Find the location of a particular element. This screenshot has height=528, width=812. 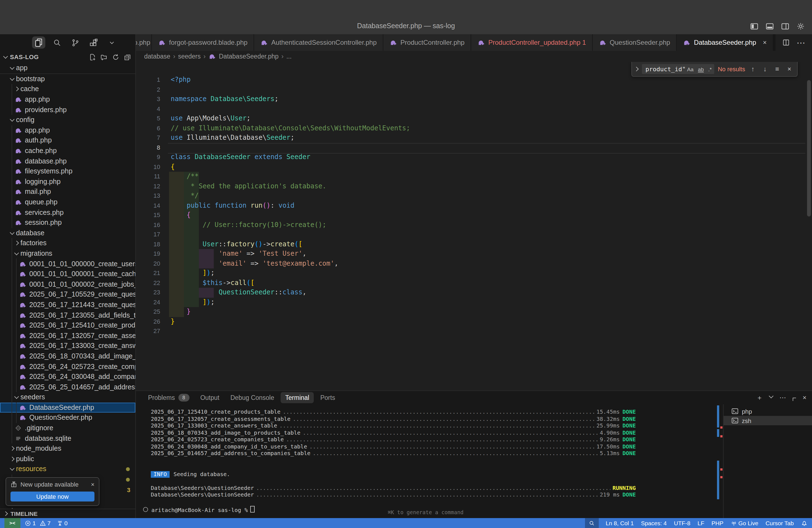

editor-scrollbar is located at coordinates (809, 148).